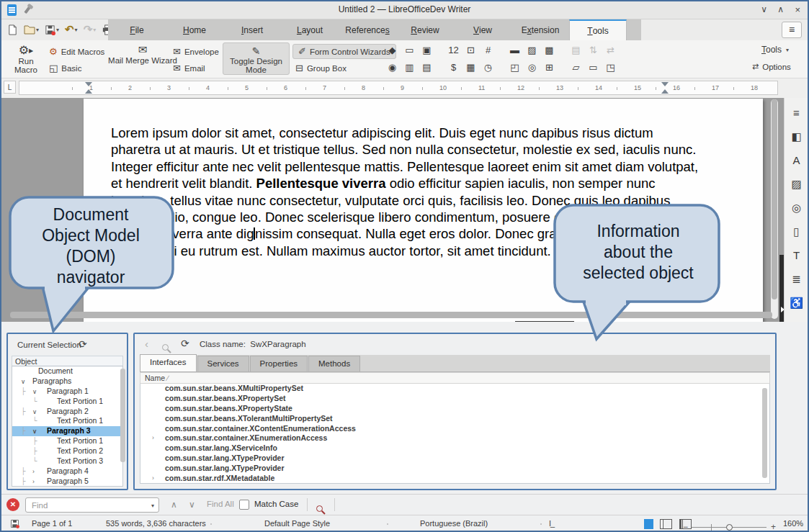 This screenshot has height=532, width=809. What do you see at coordinates (32, 30) in the screenshot?
I see `open-file-icon: ▾` at bounding box center [32, 30].